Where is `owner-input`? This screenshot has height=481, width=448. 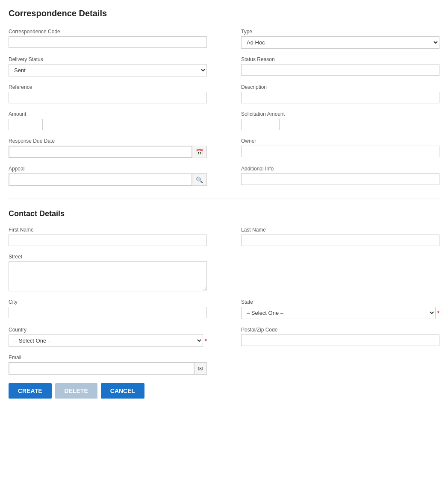 owner-input is located at coordinates (340, 151).